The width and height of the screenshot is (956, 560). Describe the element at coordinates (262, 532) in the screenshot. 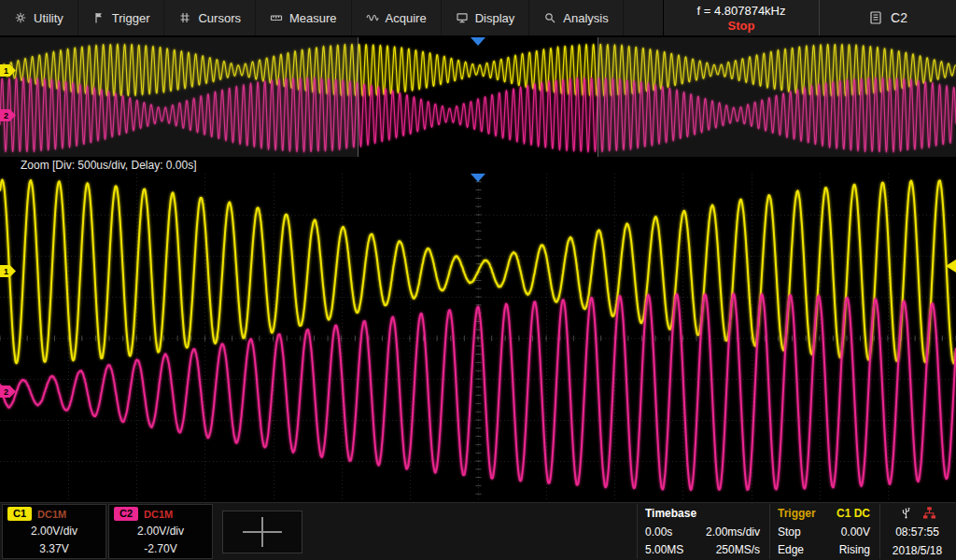

I see `add-trace-button` at that location.